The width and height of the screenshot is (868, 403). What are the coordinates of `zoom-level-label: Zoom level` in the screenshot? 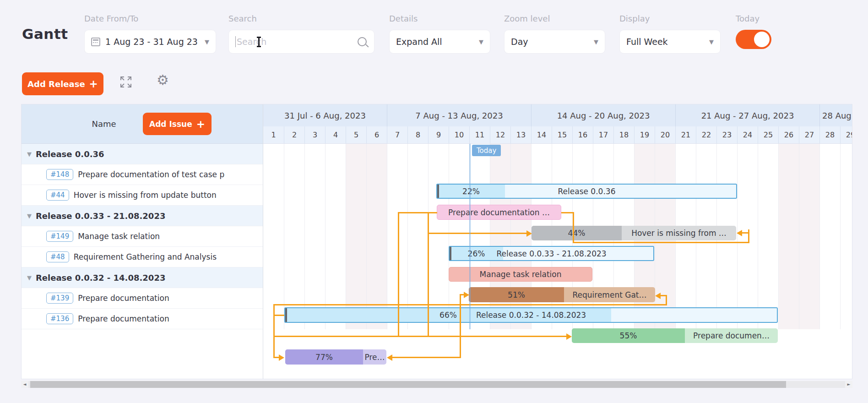 It's located at (555, 18).